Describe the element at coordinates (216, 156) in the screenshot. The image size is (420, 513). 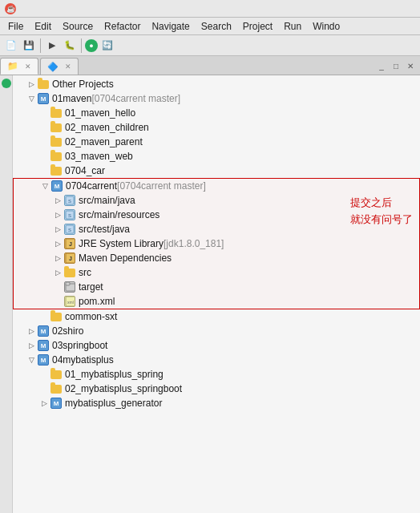
I see `tree-node-03maven-web: 03_maven_web` at that location.